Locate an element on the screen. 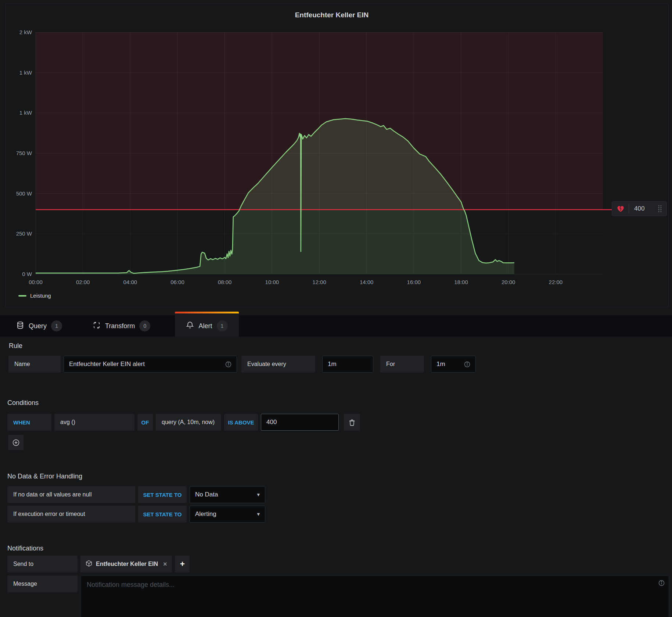  condition-of-button: OF is located at coordinates (145, 422).